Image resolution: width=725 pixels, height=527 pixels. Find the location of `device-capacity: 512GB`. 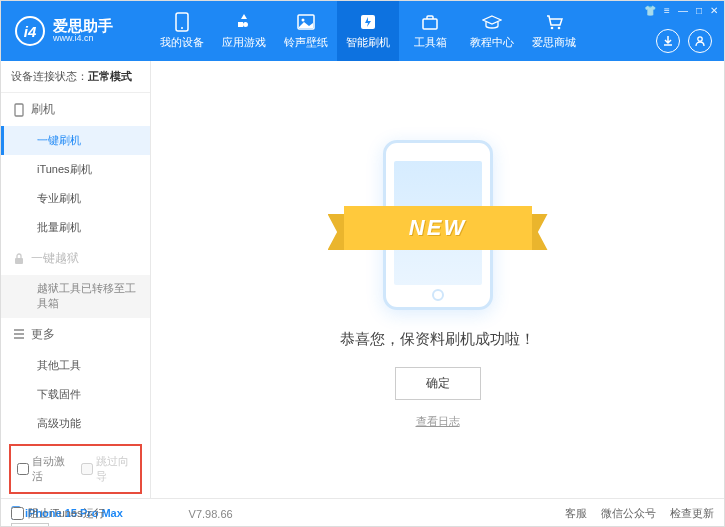

device-capacity: 512GB is located at coordinates (30, 525).